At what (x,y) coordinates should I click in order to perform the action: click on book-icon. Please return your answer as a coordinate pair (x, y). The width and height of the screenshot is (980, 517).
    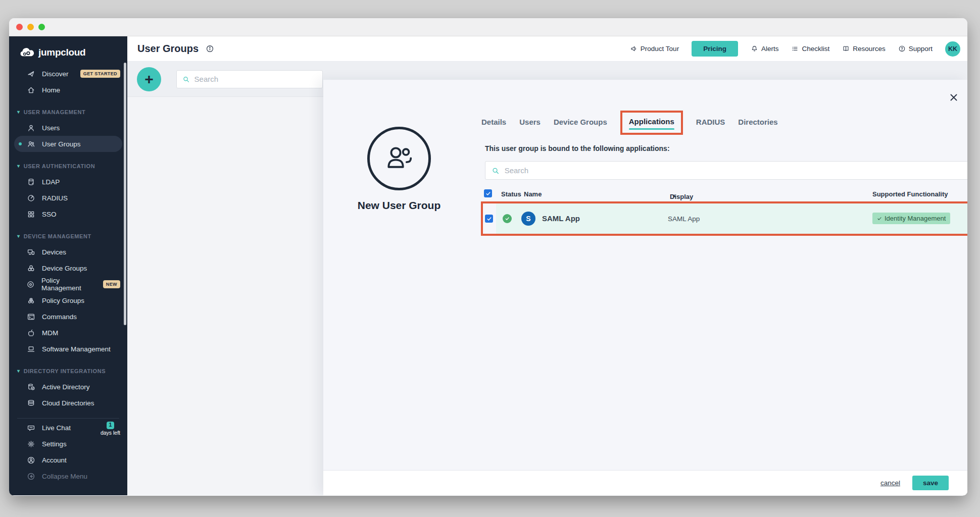
    Looking at the image, I should click on (846, 48).